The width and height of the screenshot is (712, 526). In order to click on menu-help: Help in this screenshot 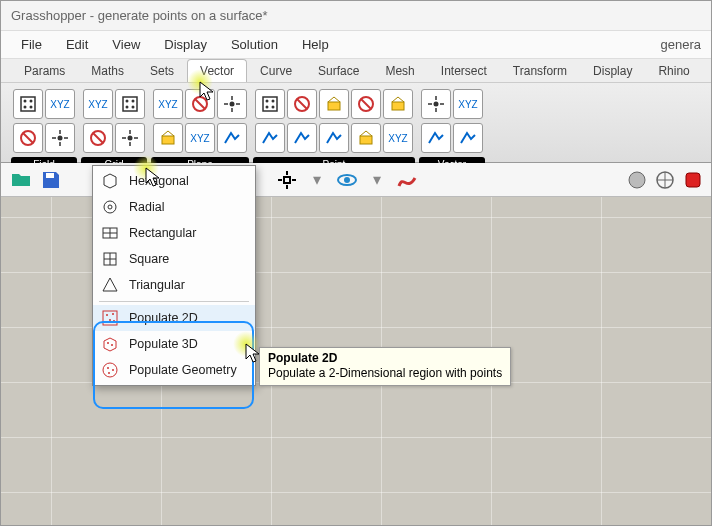, I will do `click(316, 44)`.